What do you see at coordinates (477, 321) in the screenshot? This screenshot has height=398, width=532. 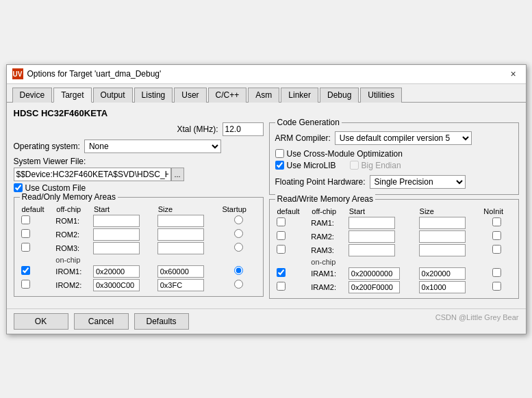 I see `watermark-text: CSDN @Little Grey Bear` at bounding box center [477, 321].